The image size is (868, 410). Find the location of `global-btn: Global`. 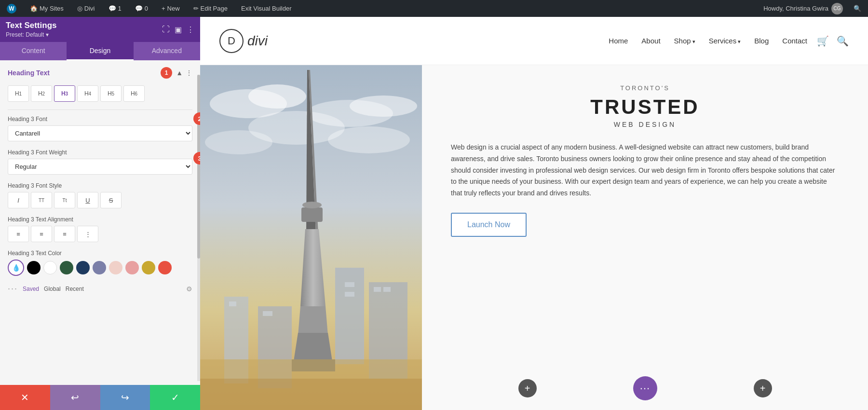

global-btn: Global is located at coordinates (52, 289).